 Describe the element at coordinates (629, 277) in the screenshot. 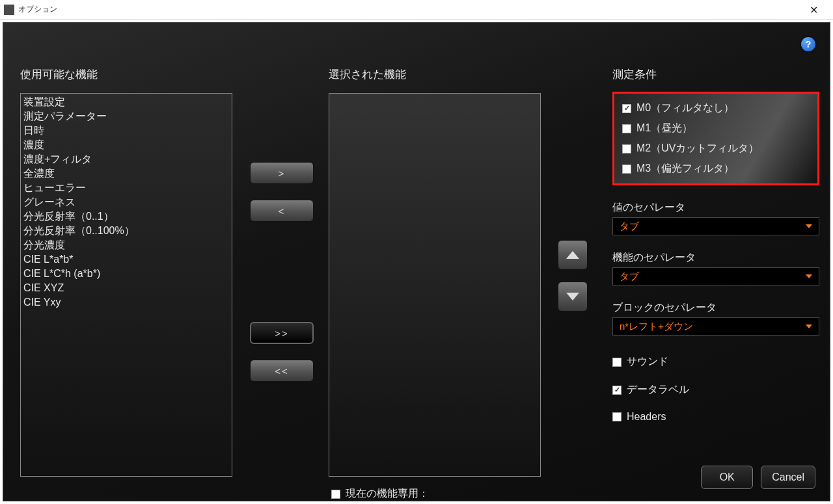

I see `function-separator-selected: タブ` at that location.